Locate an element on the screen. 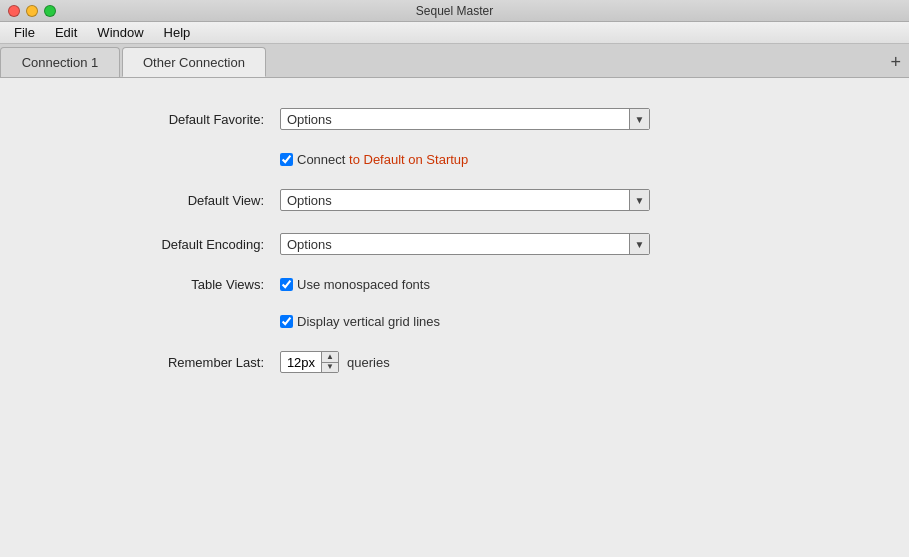  titlebar: Sequel Master is located at coordinates (454, 11).